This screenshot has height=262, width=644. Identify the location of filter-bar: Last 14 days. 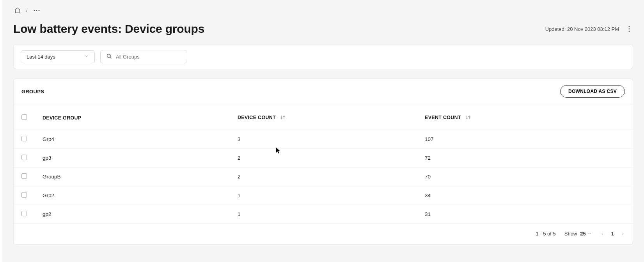
(323, 57).